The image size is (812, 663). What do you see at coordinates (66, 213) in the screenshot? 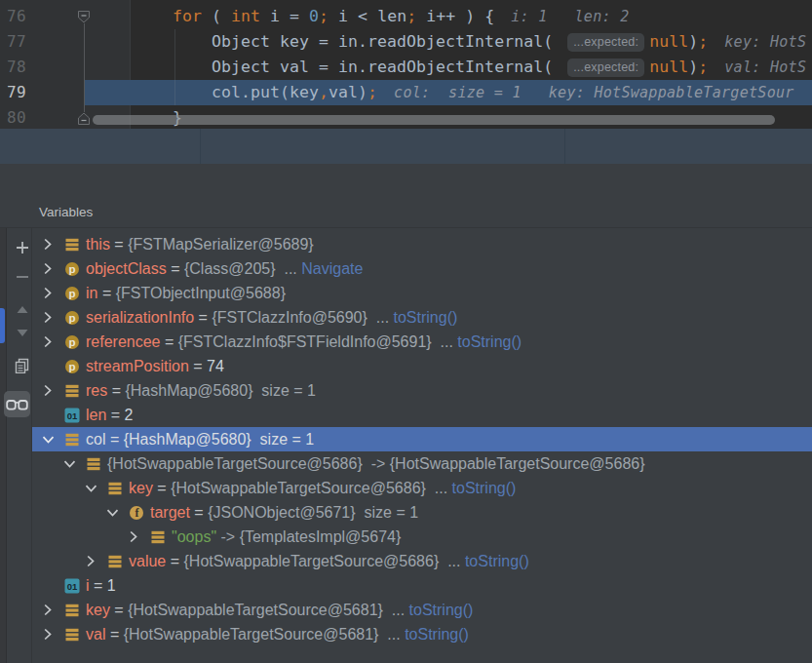
I see `variables-panel-title: Variables` at bounding box center [66, 213].